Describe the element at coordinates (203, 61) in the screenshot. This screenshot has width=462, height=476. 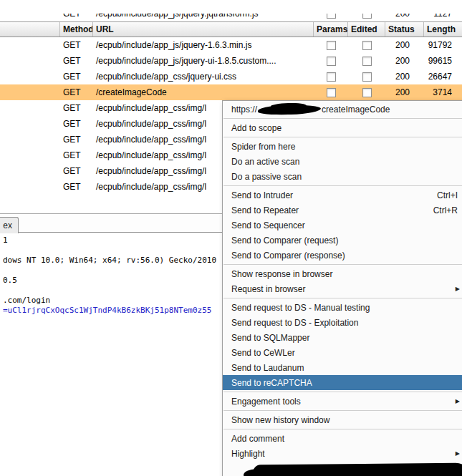
I see `cell-url: /ecpub/include/app_js/jquery-ui-1.8.5.cu…` at that location.